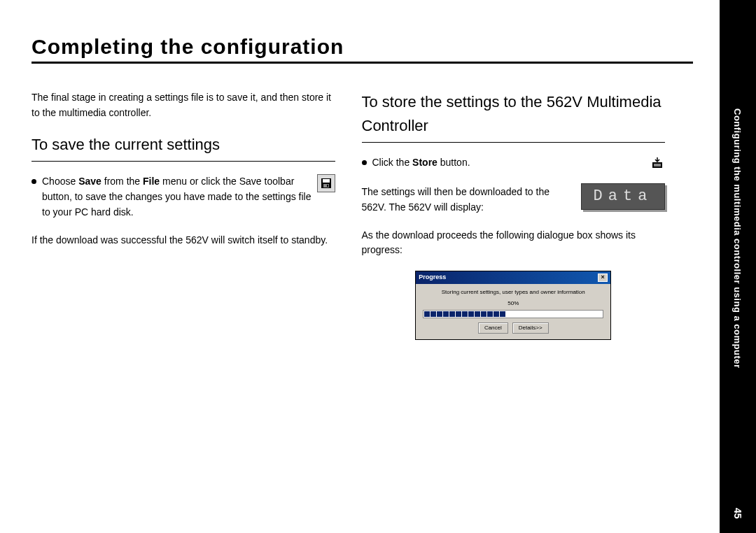 The height and width of the screenshot is (533, 756). I want to click on dialog-titlebar: Progress ×, so click(513, 278).